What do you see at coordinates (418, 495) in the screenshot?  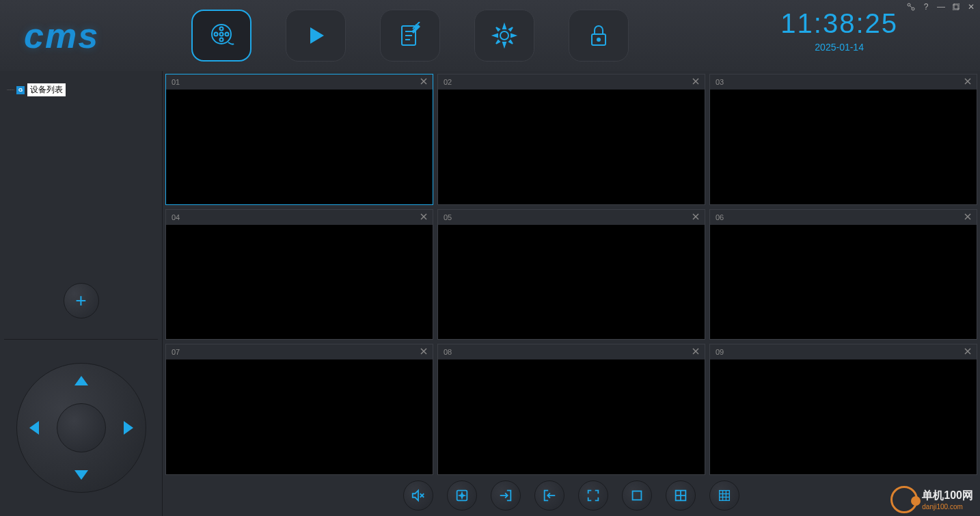 I see `speaker-mute-icon` at bounding box center [418, 495].